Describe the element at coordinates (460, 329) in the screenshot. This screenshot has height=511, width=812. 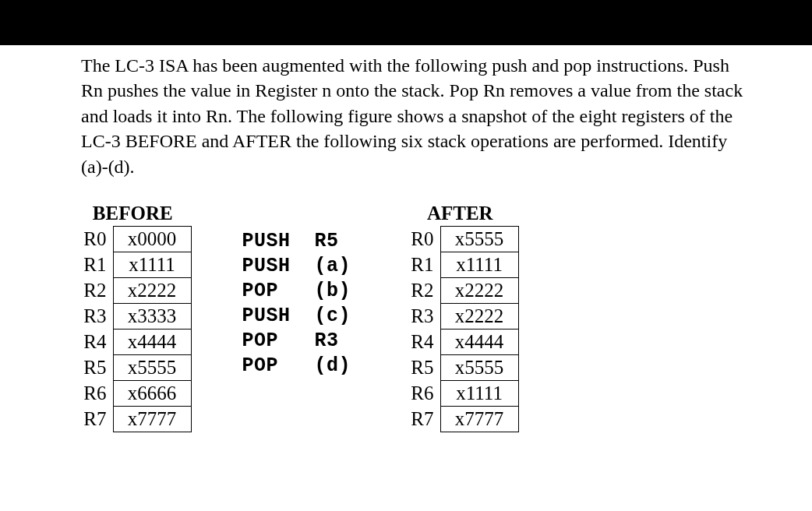
I see `after-register-table: R0x5555 R1x1111 R2x2222 R3x2222 R4x4444 …` at that location.